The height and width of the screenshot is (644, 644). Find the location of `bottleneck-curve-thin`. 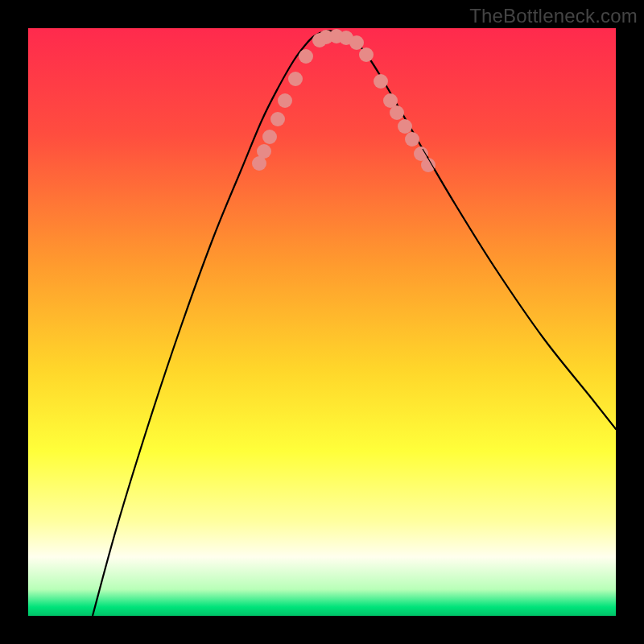

bottleneck-curve-thin is located at coordinates (519, 289).